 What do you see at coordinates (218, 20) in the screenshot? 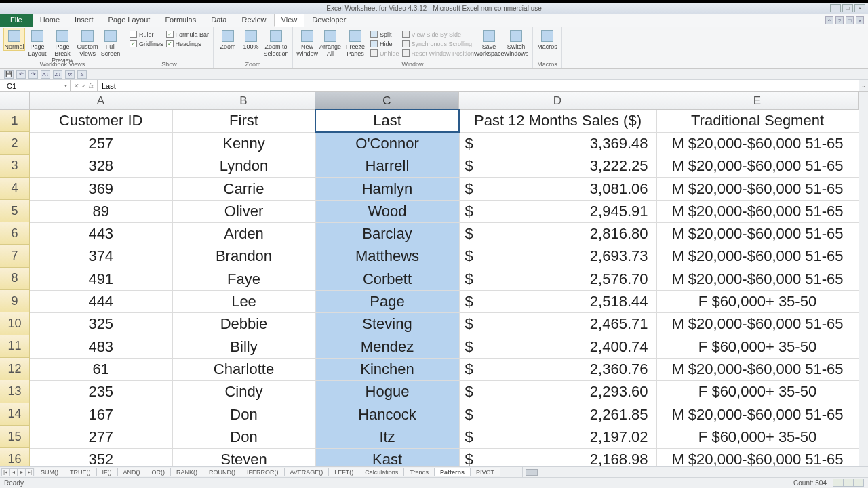
I see `tab-data: Data` at bounding box center [218, 20].